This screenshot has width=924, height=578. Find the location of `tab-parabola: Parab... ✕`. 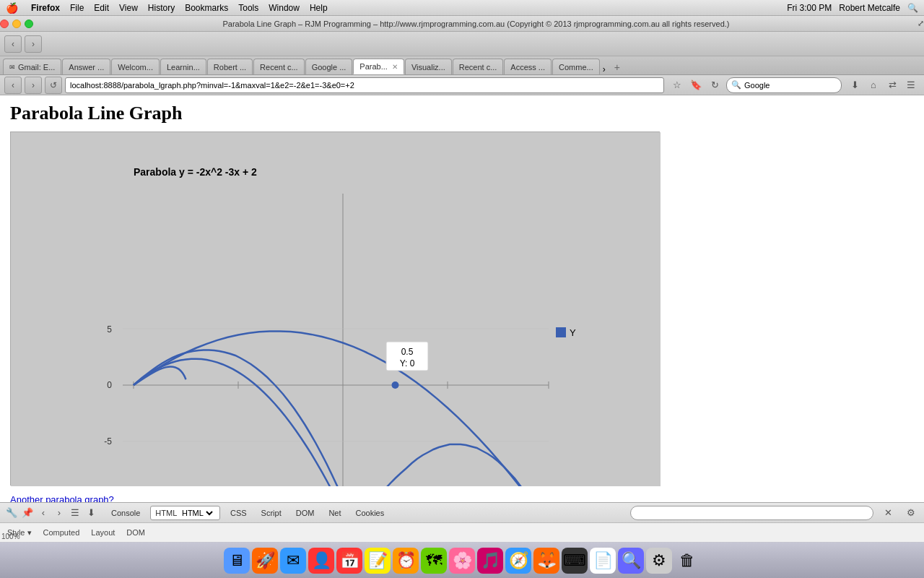

tab-parabola: Parab... ✕ is located at coordinates (378, 66).